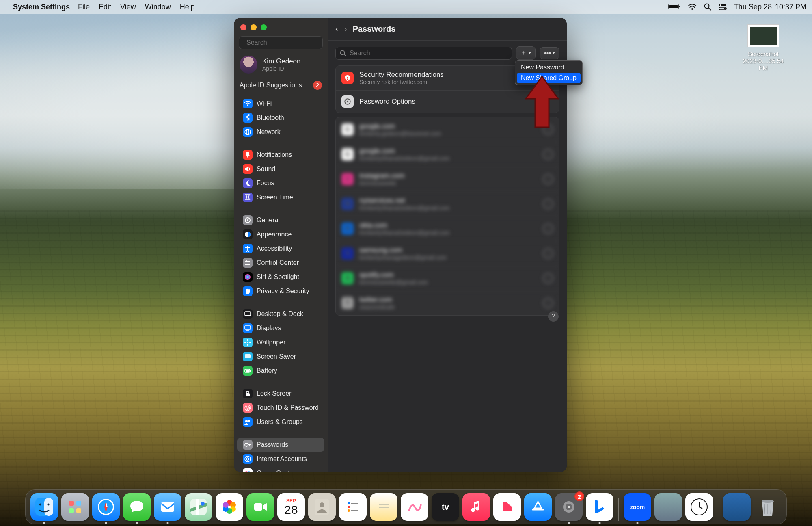 The height and width of the screenshot is (526, 812). I want to click on sidebar-item-screen-saver: Screen Saver, so click(281, 357).